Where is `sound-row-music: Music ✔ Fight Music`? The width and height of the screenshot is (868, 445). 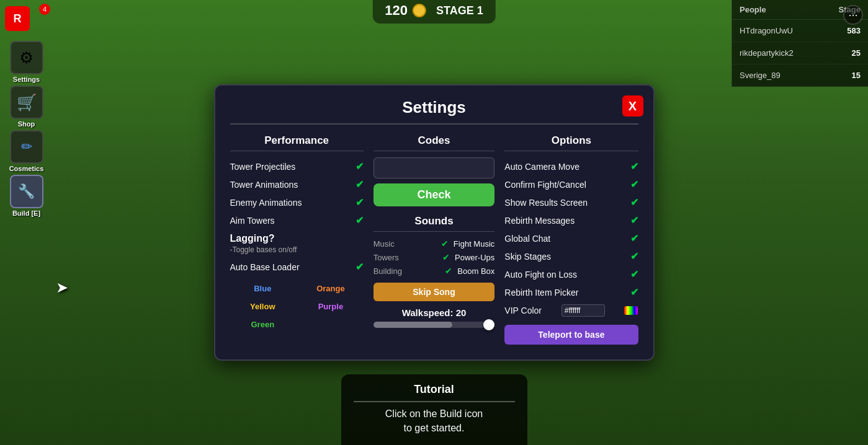
sound-row-music: Music ✔ Fight Music is located at coordinates (434, 244).